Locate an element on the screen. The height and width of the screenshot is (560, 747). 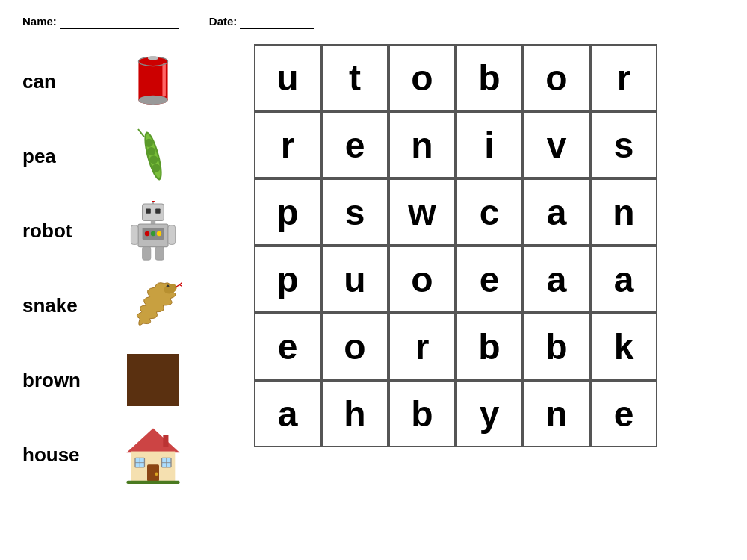
grid-cell-3-4: a is located at coordinates (557, 279).